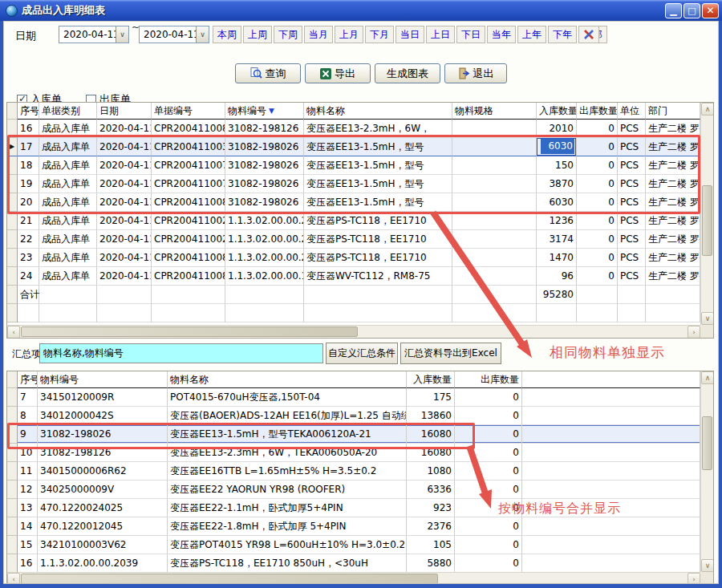  Describe the element at coordinates (354, 148) in the screenshot. I see `table-row: ▶17成品入库单2020-04-11CPR20041100331082-1980…` at that location.